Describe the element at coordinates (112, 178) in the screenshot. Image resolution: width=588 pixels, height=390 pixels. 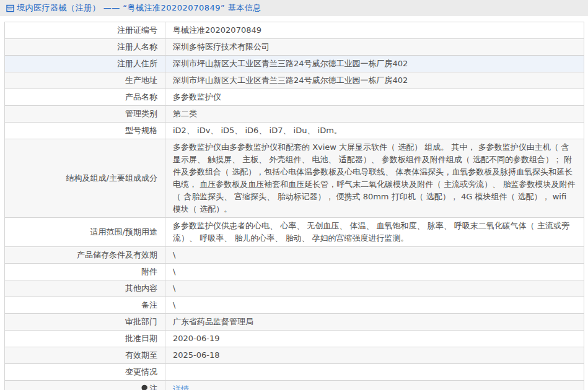
I see `row-label-text: 结构及组成/主要组成成分` at that location.